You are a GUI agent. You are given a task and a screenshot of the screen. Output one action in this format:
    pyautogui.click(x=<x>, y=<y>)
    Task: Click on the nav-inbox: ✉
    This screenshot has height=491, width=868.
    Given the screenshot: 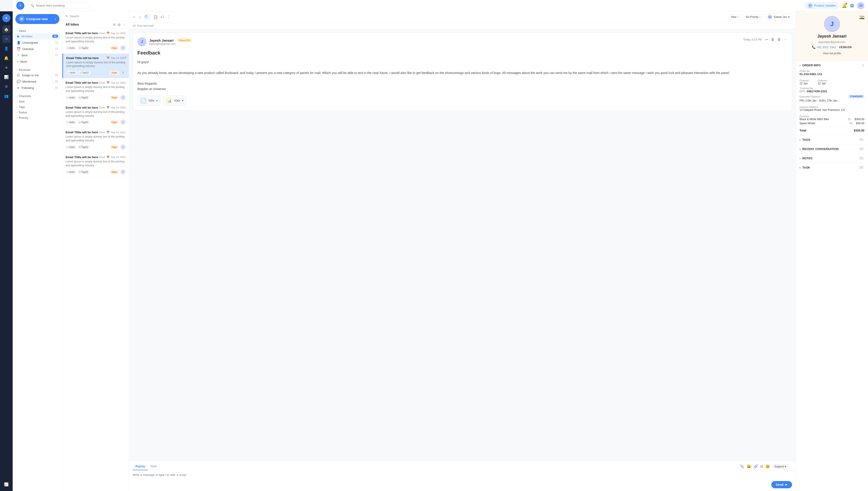 What is the action you would take?
    pyautogui.click(x=6, y=39)
    